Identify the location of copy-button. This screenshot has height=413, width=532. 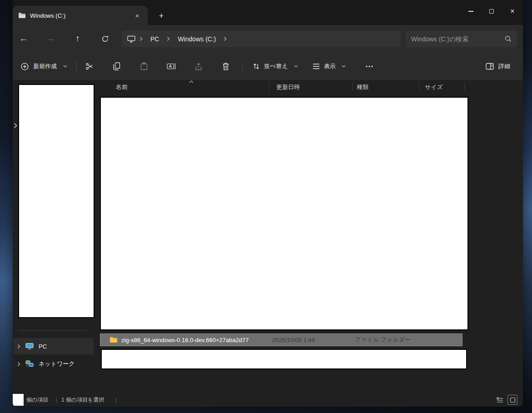
(117, 66).